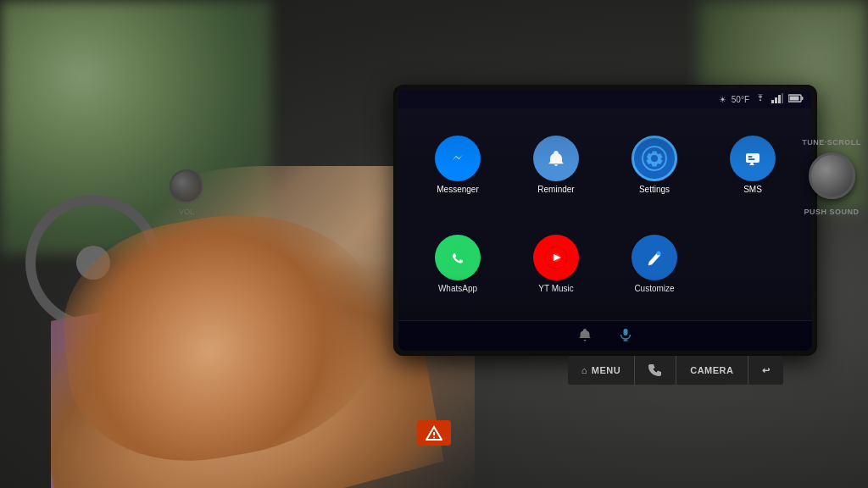  Describe the element at coordinates (796, 99) in the screenshot. I see `battery-icon` at that location.